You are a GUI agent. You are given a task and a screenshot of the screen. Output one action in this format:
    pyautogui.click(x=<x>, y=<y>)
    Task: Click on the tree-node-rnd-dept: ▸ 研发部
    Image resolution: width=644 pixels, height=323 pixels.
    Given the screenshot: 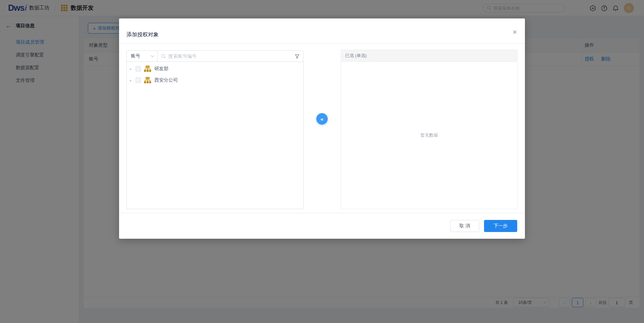 What is the action you would take?
    pyautogui.click(x=215, y=69)
    